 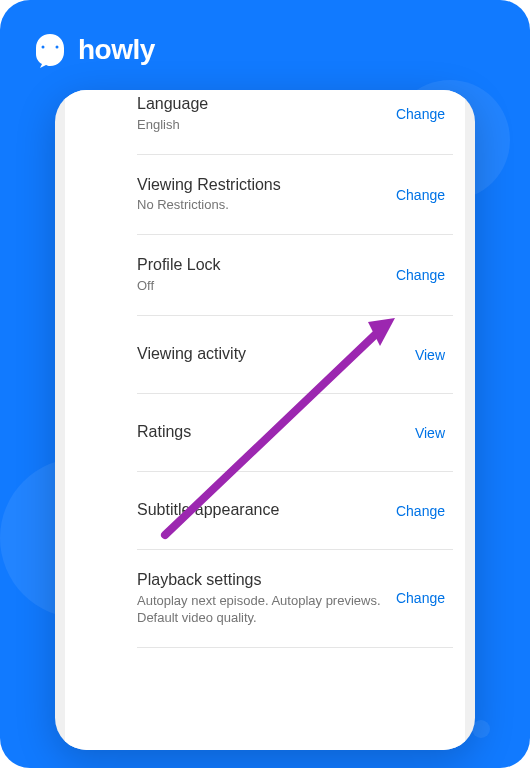 What do you see at coordinates (266, 275) in the screenshot?
I see `setting-content: Profile Lock Off` at bounding box center [266, 275].